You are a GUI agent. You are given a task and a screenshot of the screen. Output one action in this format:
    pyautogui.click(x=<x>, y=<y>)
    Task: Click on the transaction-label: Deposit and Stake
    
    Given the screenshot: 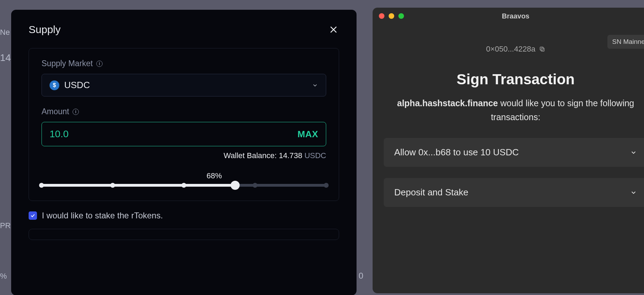 What is the action you would take?
    pyautogui.click(x=431, y=192)
    